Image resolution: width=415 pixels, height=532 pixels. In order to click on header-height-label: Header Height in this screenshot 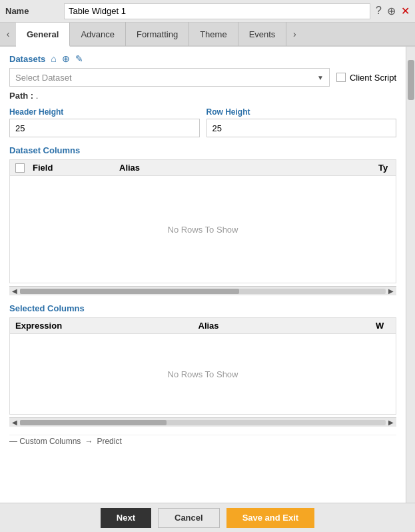, I will do `click(105, 112)`.